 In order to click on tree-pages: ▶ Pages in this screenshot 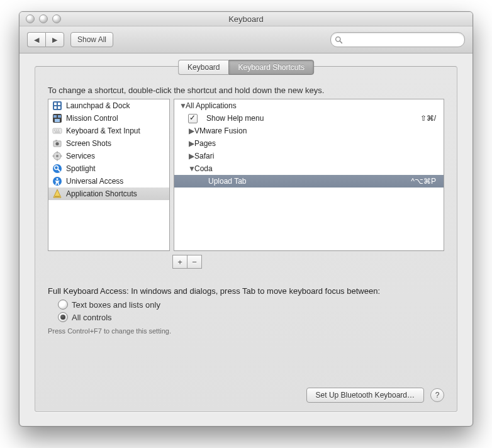, I will do `click(309, 143)`.